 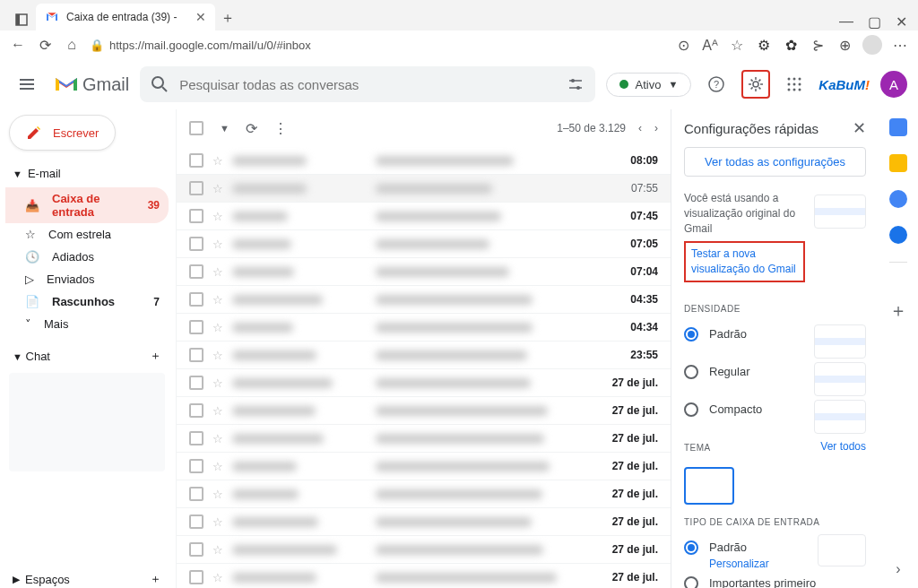 I want to click on prev-page-icon: ‹, so click(x=640, y=128).